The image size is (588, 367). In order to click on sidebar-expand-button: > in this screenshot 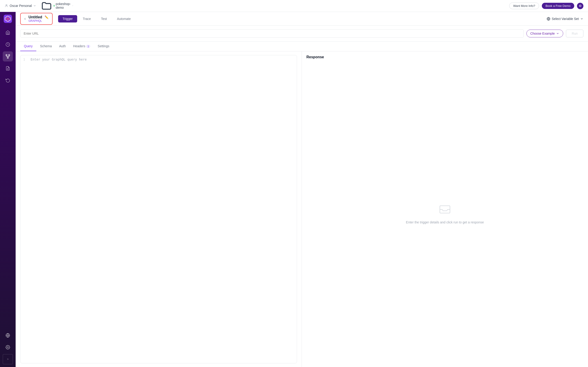, I will do `click(8, 359)`.